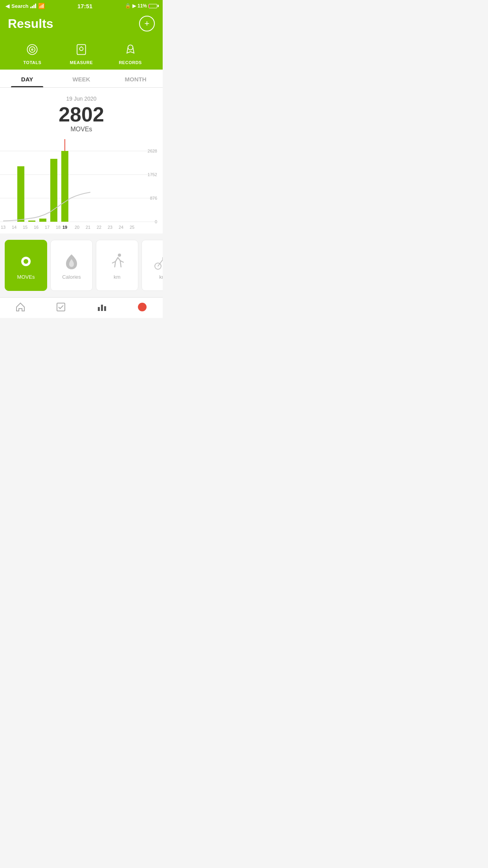 This screenshot has height=868, width=488. Describe the element at coordinates (110, 227) in the screenshot. I see `svg-text: 23` at that location.